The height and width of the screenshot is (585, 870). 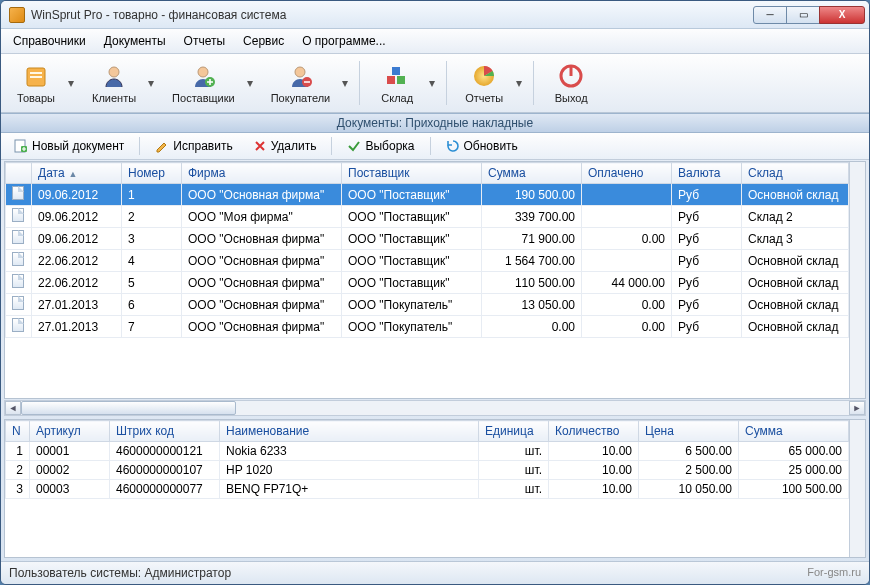 What do you see at coordinates (842, 15) in the screenshot?
I see `close-button: X` at bounding box center [842, 15].